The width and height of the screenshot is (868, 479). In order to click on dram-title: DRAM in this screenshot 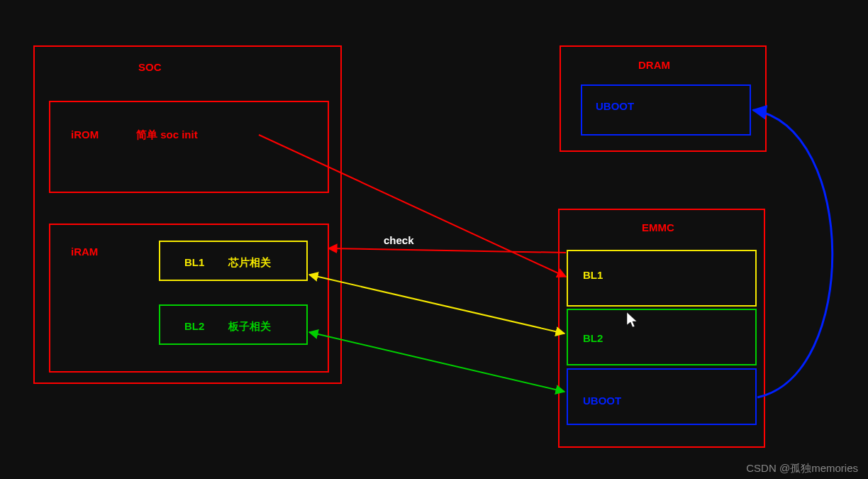, I will do `click(654, 65)`.